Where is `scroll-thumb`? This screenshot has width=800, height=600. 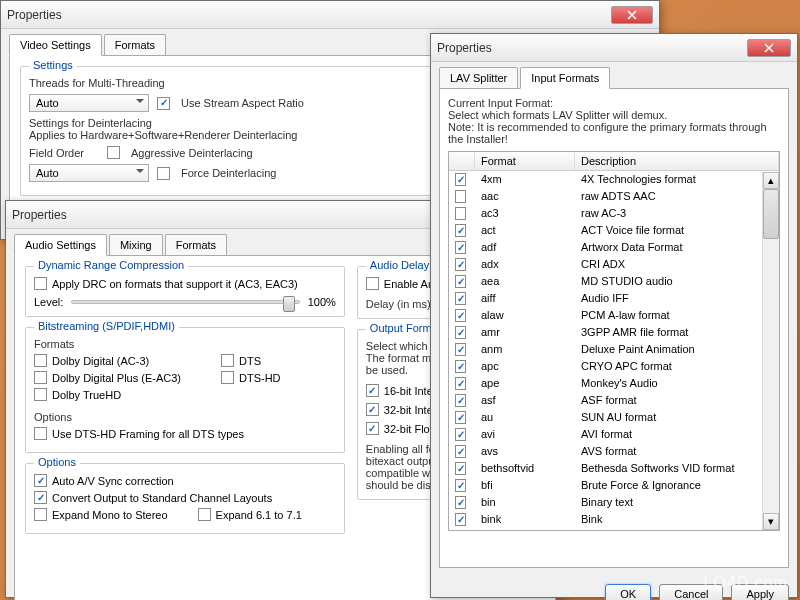
scroll-thumb is located at coordinates (771, 214).